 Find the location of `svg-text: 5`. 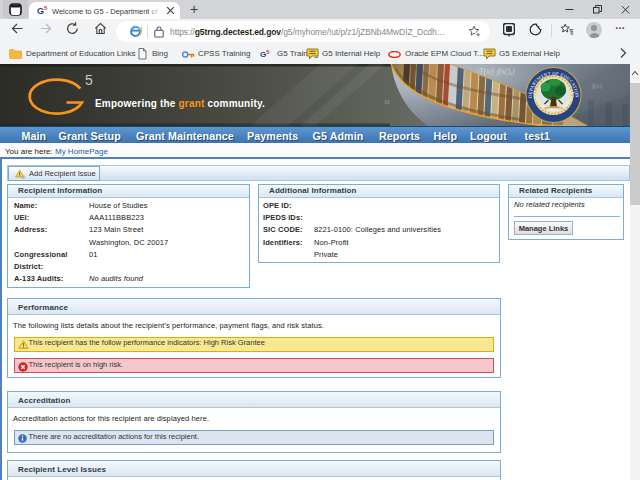

svg-text: 5 is located at coordinates (89, 80).